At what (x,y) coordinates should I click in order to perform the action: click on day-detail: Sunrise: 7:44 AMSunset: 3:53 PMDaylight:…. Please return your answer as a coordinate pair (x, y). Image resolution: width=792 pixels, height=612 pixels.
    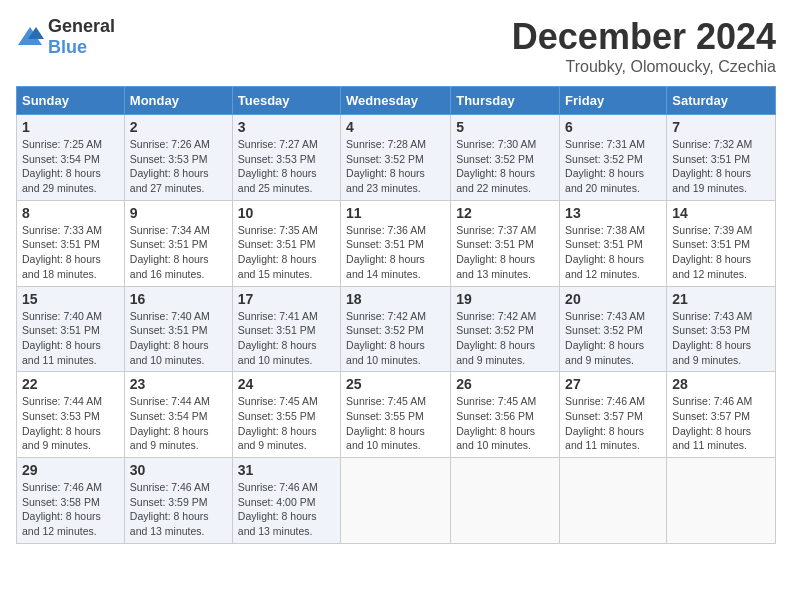
    Looking at the image, I should click on (70, 424).